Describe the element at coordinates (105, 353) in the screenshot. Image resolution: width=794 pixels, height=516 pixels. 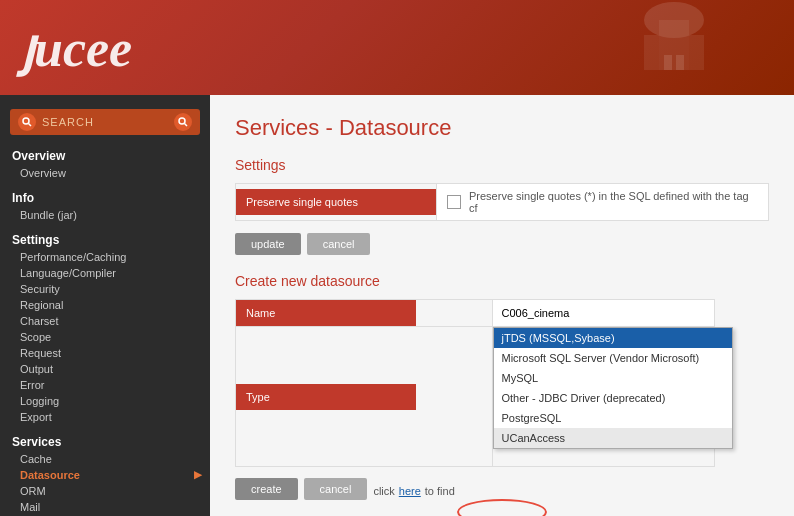
I see `sidebar-item-request: Request` at that location.